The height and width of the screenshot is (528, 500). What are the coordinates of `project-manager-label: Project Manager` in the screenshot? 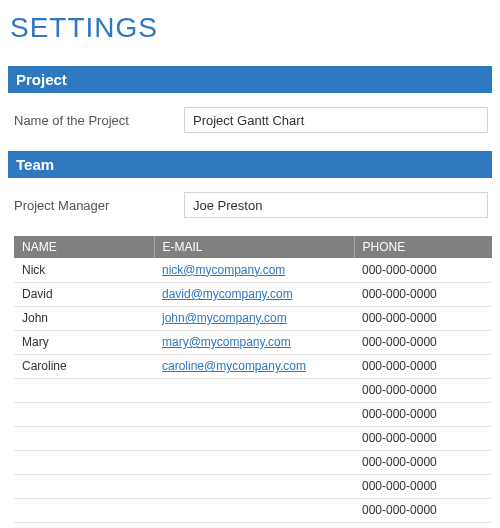 It's located at (99, 206).